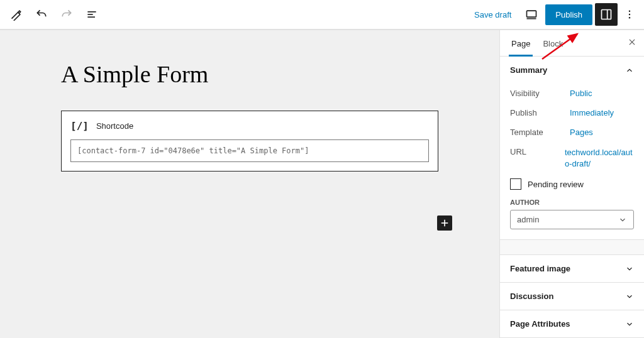 This screenshot has width=644, height=338. I want to click on panel-discussion: Discussion, so click(572, 297).